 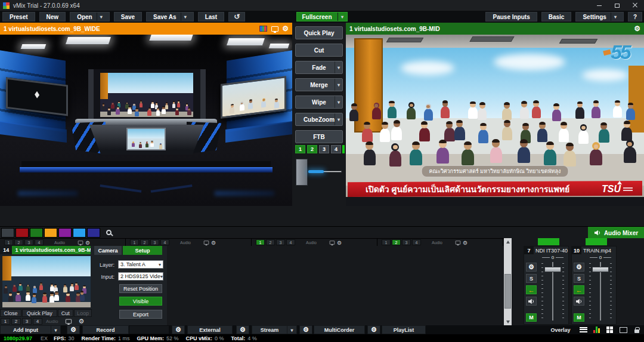 I want to click on stream-dropdown-arrow-icon, so click(x=292, y=329).